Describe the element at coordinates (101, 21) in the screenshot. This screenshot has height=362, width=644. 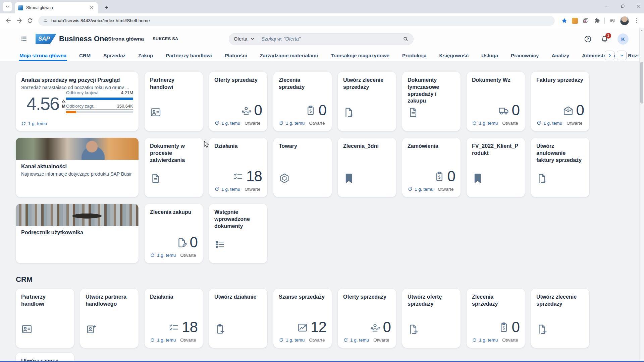
I see `url-text: hanab1serwis:8443/webx/index.html#Shell-…` at that location.